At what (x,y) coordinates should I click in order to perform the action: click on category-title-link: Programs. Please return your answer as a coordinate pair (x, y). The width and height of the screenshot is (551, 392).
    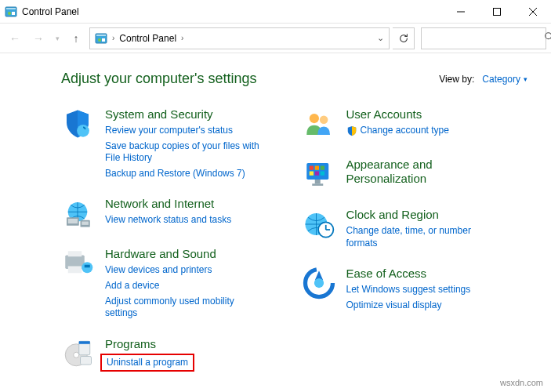
    Looking at the image, I should click on (130, 344).